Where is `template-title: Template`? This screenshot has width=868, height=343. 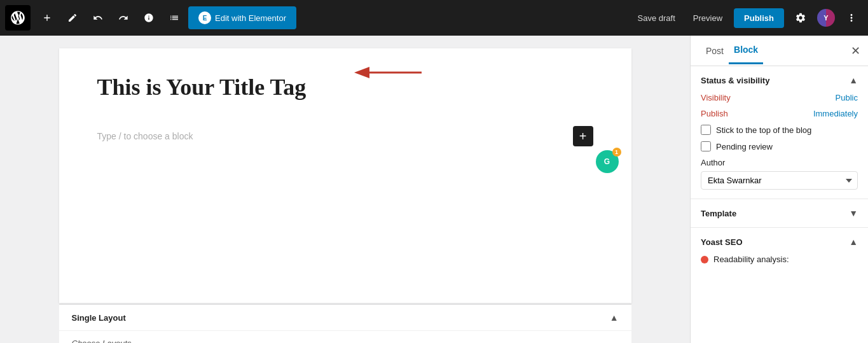
template-title: Template is located at coordinates (719, 214).